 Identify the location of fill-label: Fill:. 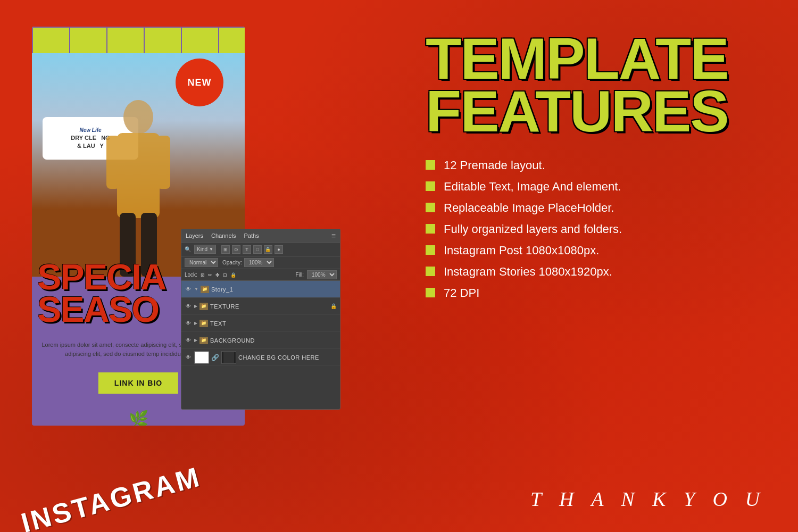
(300, 275).